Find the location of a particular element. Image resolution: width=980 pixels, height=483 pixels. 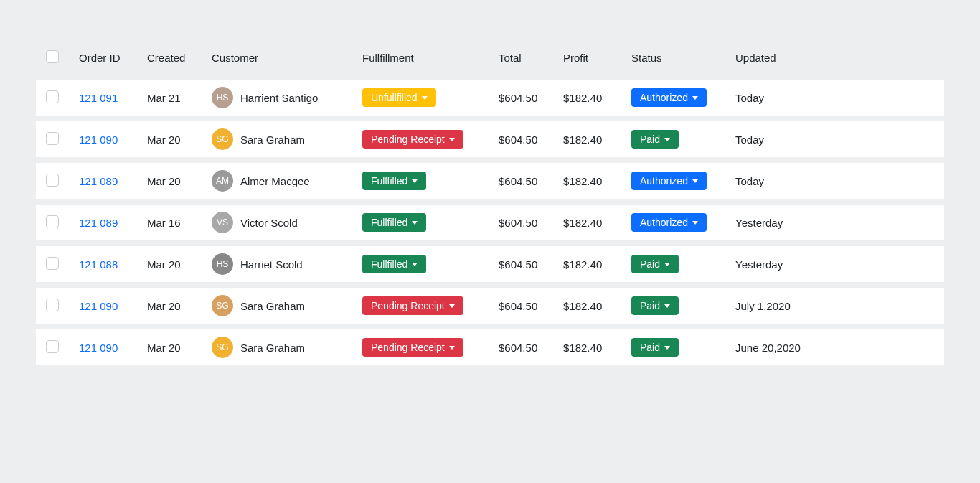

header-updated: Updated is located at coordinates (837, 57).